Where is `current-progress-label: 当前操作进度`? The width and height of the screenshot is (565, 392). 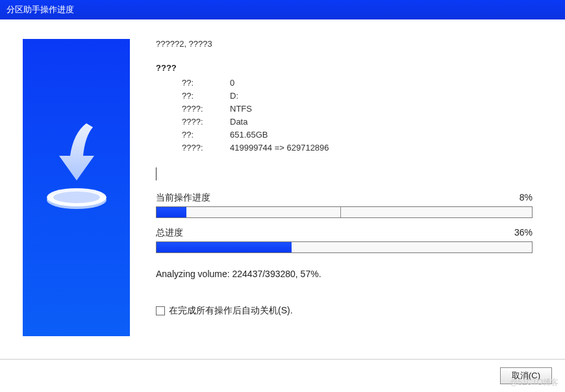
current-progress-label: 当前操作进度 is located at coordinates (183, 198).